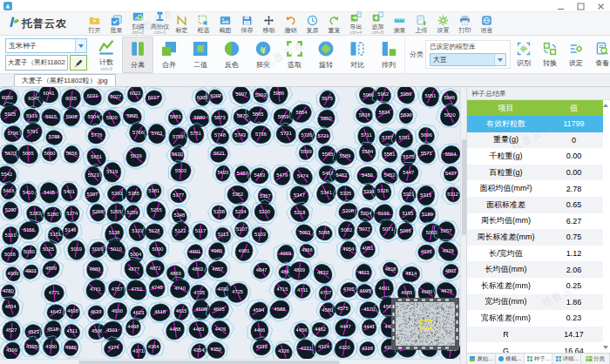 The height and width of the screenshot is (364, 610). I want to click on toolbar-button-tip: 胚尖, so click(263, 55).